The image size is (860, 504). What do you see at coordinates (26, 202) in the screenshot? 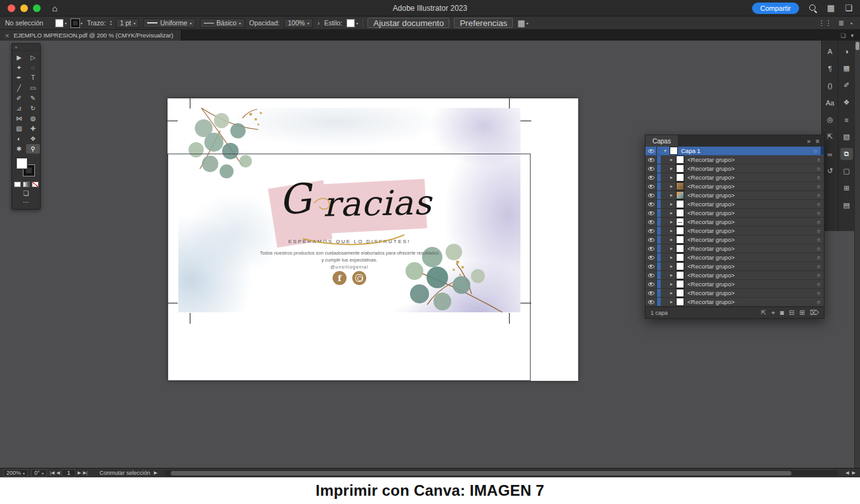
I see `edit-toolbar-icon: ⋯` at bounding box center [26, 202].